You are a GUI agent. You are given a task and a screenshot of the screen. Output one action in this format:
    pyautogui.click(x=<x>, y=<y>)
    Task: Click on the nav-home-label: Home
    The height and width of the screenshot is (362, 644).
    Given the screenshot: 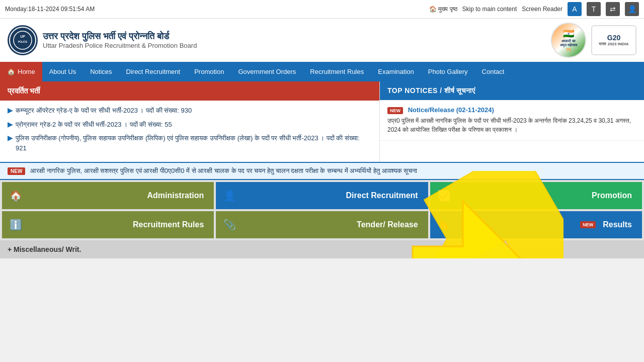 What is the action you would take?
    pyautogui.click(x=26, y=71)
    